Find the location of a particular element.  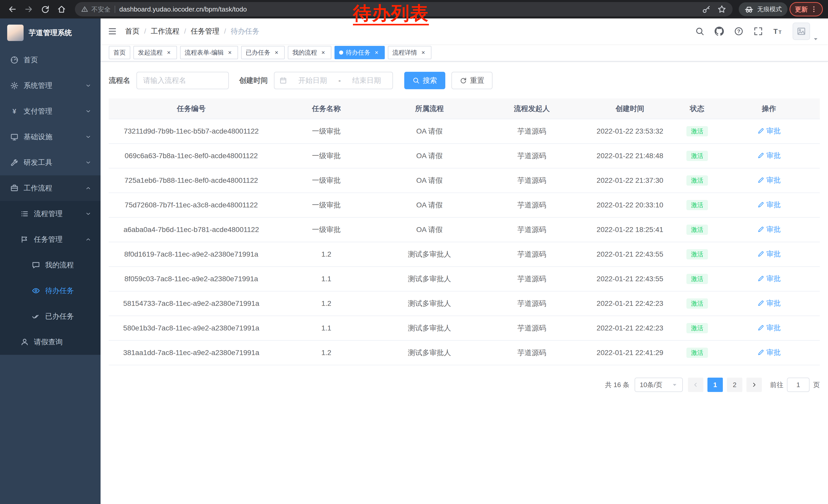

home-icon is located at coordinates (61, 9).